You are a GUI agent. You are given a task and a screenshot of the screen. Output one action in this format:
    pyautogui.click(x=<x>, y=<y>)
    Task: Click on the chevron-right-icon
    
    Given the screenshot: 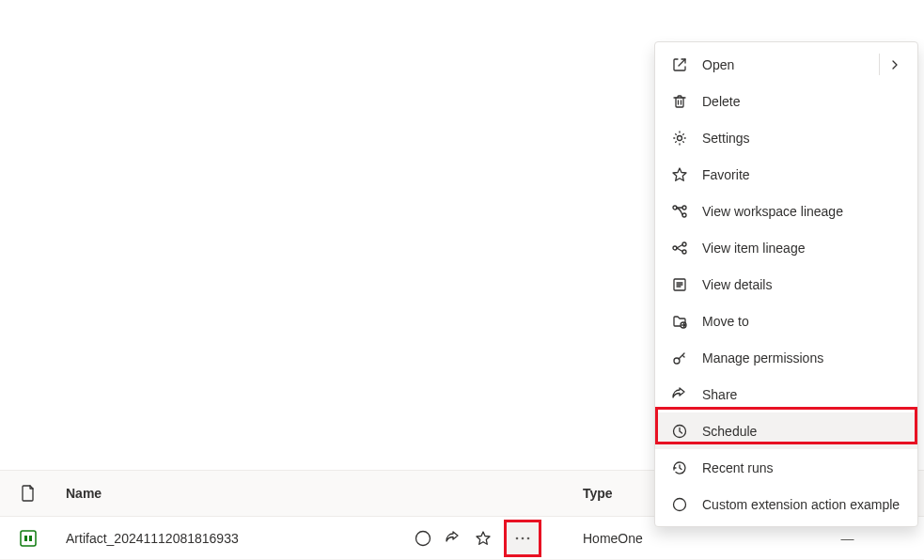 What is the action you would take?
    pyautogui.click(x=895, y=65)
    